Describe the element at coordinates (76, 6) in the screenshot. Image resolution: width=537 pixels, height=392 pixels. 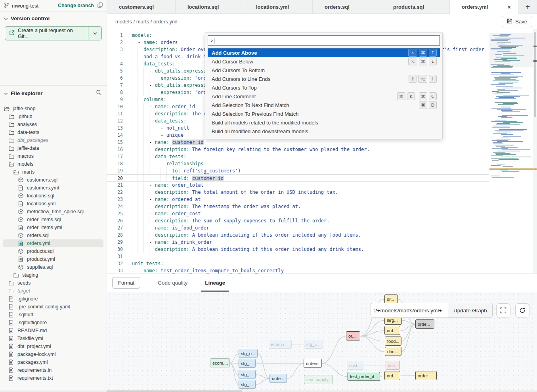
I see `change-branch-link: Change branch` at that location.